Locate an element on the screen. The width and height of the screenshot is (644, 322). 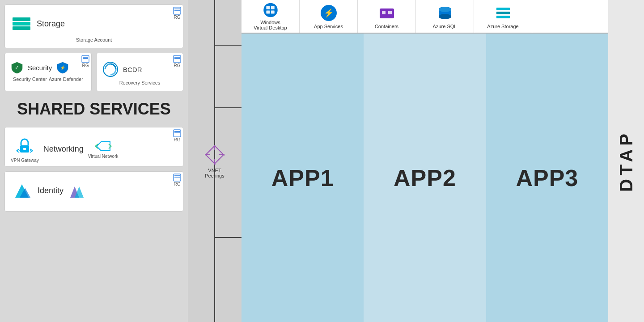
containers-label: Containers is located at coordinates (386, 26).